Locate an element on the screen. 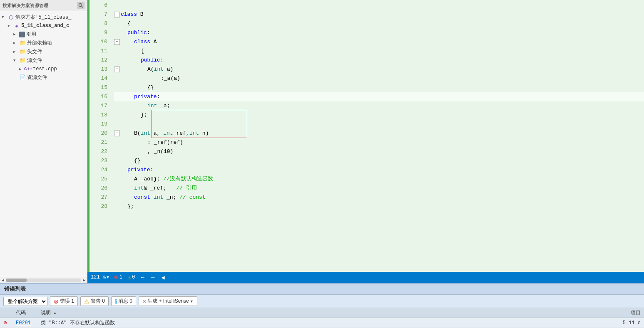  fold-marker-7: − is located at coordinates (117, 15).